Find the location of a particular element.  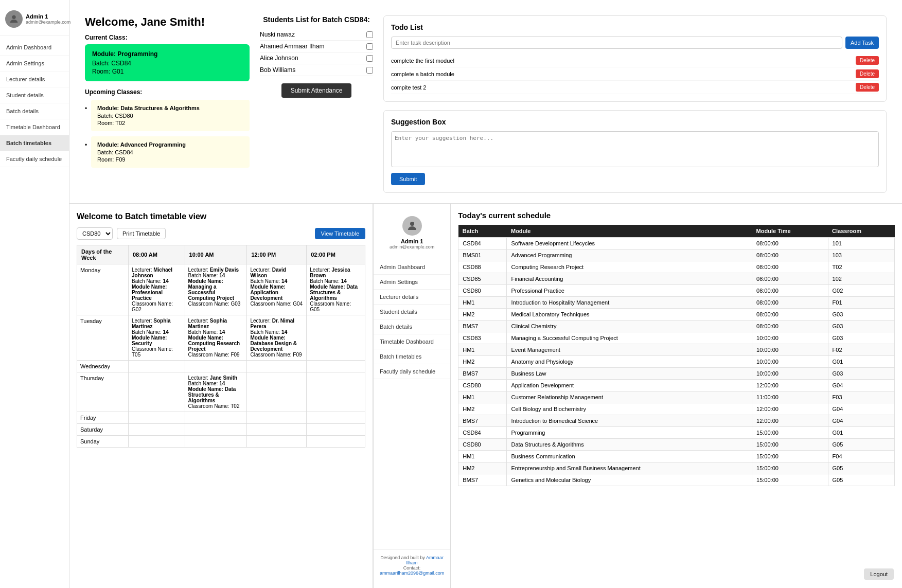

schedule-module-8: Managing a Successful Computing Project is located at coordinates (630, 338).